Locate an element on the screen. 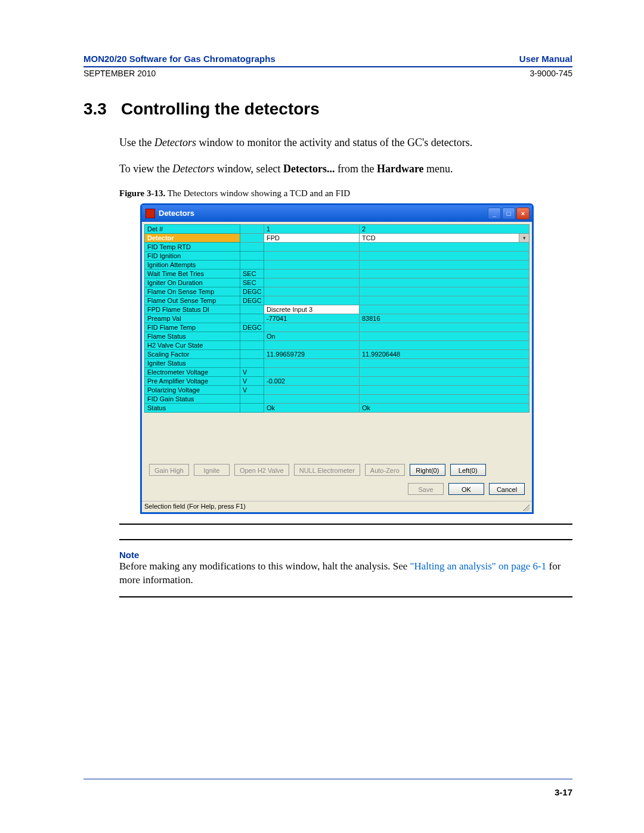 The image size is (644, 833). row-detector: Detector is located at coordinates (193, 237).